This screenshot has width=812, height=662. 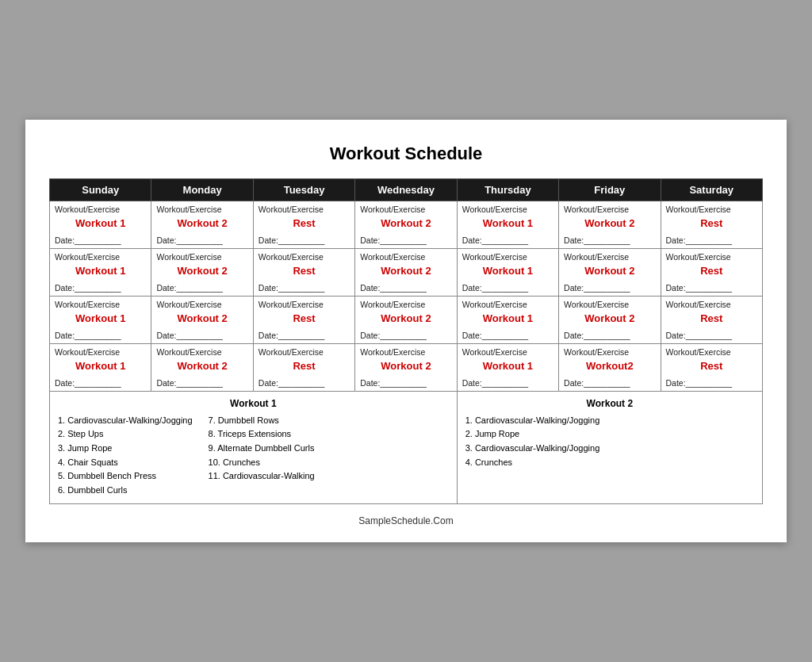 I want to click on legend-workout1-title: Workout 1, so click(x=254, y=404).